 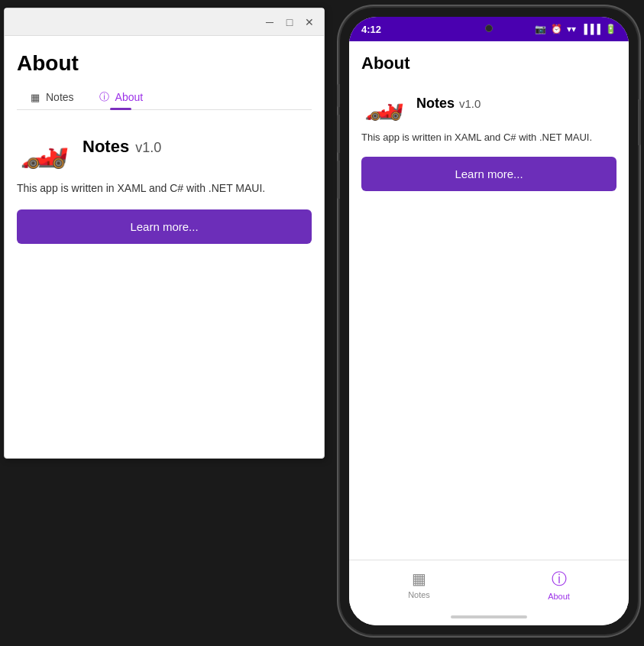 I want to click on learn-more-button: Learn more..., so click(x=164, y=226).